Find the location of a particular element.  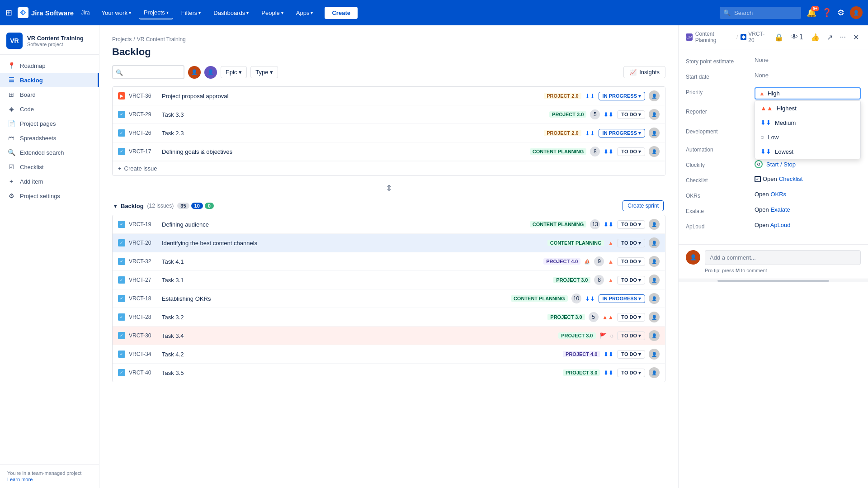

in-progress-badge: 10 is located at coordinates (197, 206).